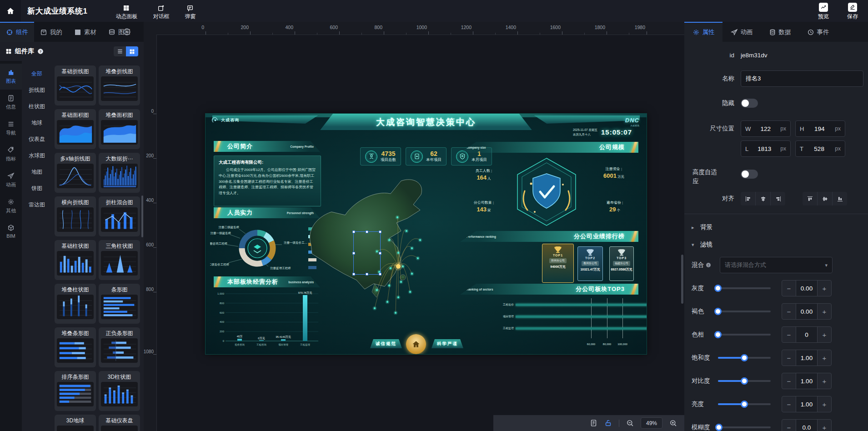 The width and height of the screenshot is (868, 431). Describe the element at coordinates (810, 199) in the screenshot. I see `align-top-button` at that location.